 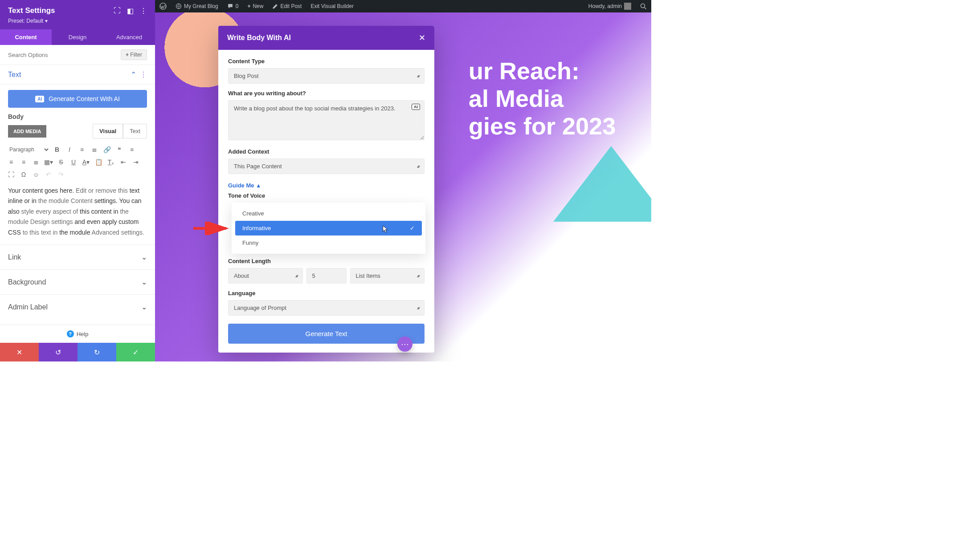 What do you see at coordinates (233, 6) in the screenshot?
I see `comments-link: 0` at bounding box center [233, 6].